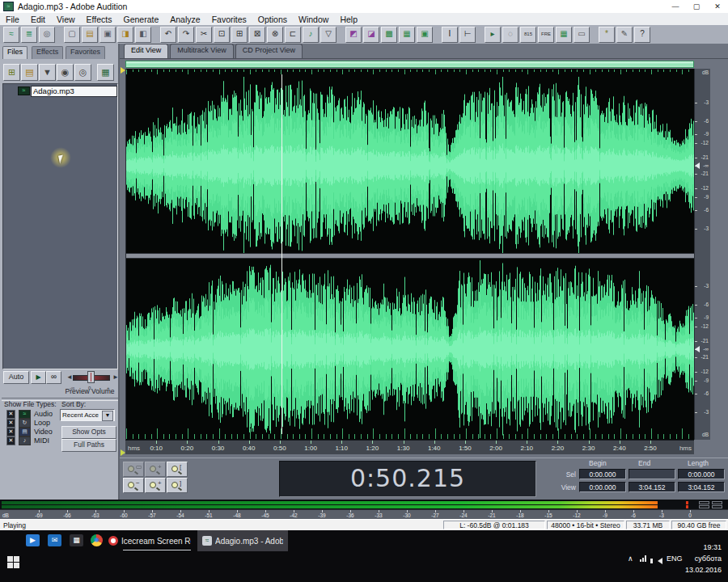 The width and height of the screenshot is (728, 582). What do you see at coordinates (631, 559) in the screenshot?
I see `tray-chevron-icon: ∧` at bounding box center [631, 559].